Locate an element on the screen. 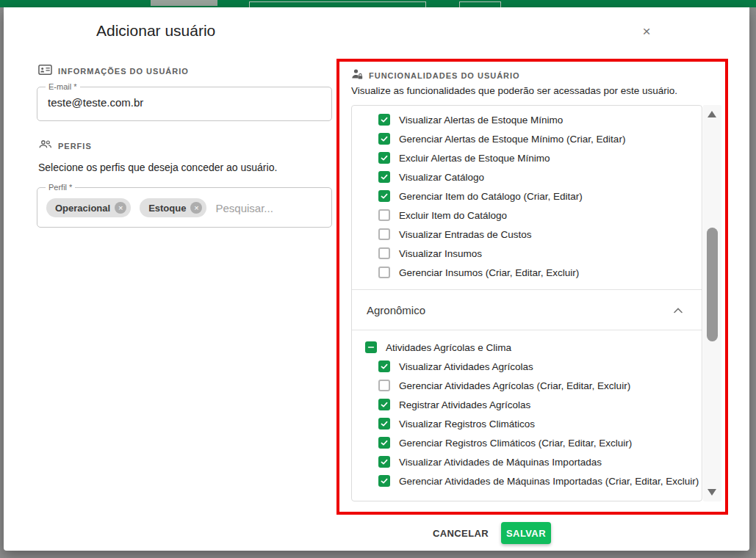  dialog-title: Adicionar usuário is located at coordinates (156, 31).